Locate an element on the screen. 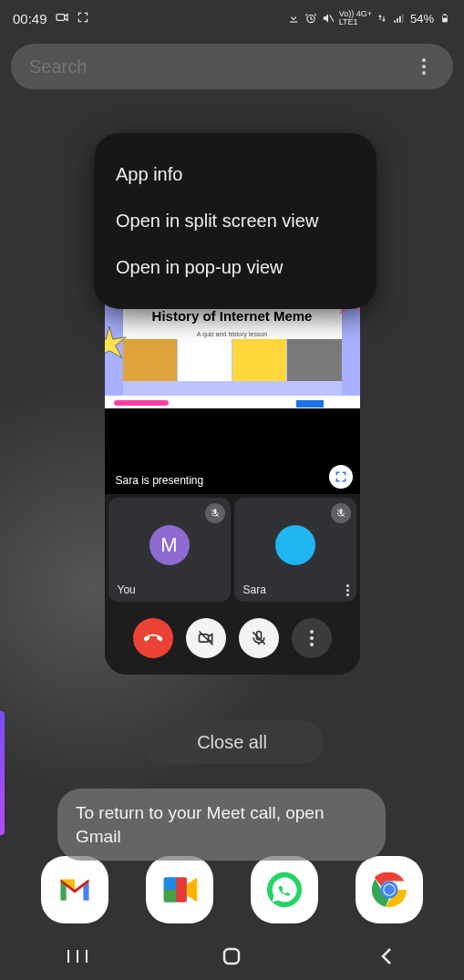  navigation-bar is located at coordinates (232, 956).